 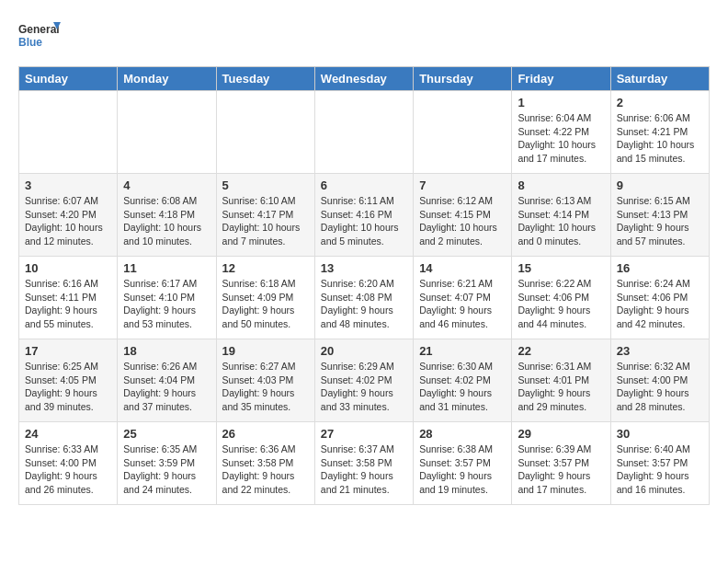 I want to click on calendar-week-4: 17Sunrise: 6:25 AM Sunset: 4:05 PM Dayli…, so click(x=364, y=381).